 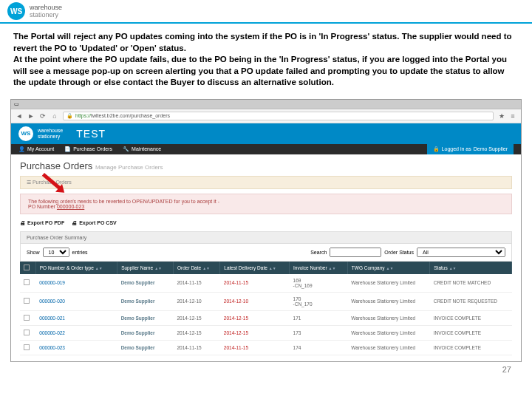 I want to click on cell-delivery-date: 2014-12-10, so click(x=255, y=301).